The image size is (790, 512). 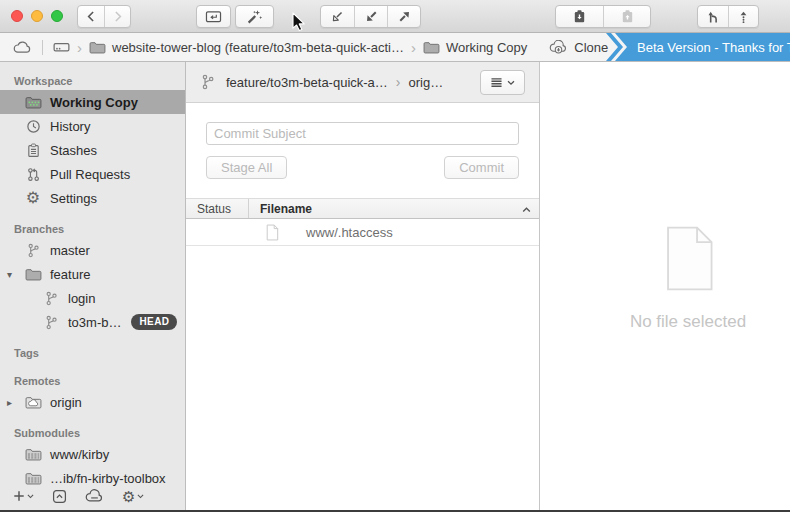 What do you see at coordinates (217, 209) in the screenshot?
I see `column-header-status: Status` at bounding box center [217, 209].